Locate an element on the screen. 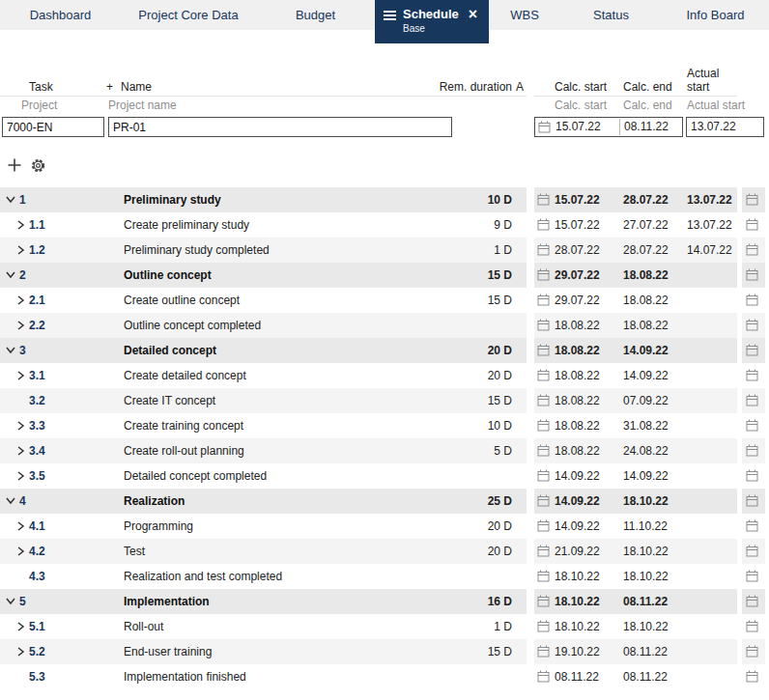  project-calc-dates-field: 15.07.22 08.11.22 is located at coordinates (609, 127).